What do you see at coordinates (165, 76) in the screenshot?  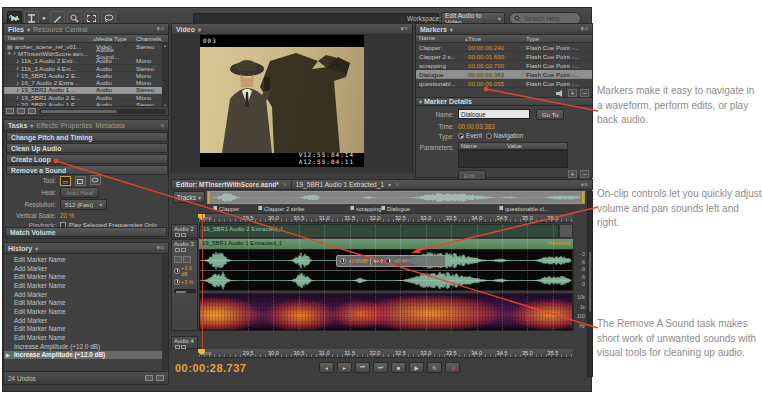 I see `files-scrollbar: ▲ ▼` at bounding box center [165, 76].